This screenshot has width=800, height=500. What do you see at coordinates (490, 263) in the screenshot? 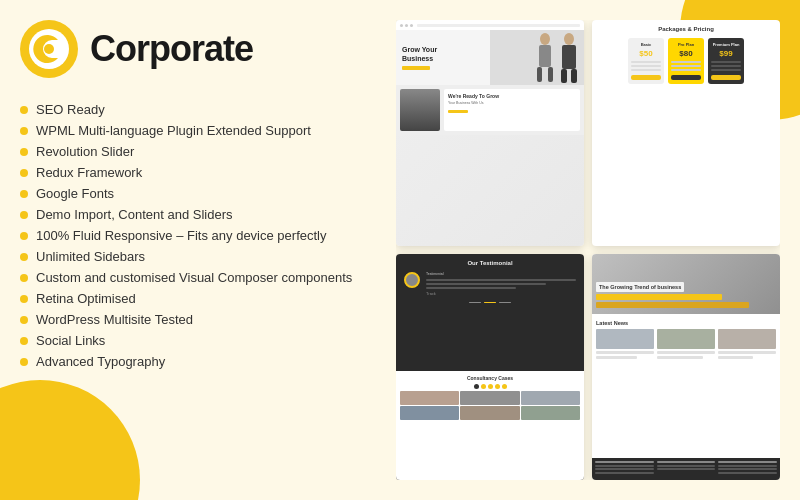
I see `testimonial-title: Our Testimonial` at bounding box center [490, 263].